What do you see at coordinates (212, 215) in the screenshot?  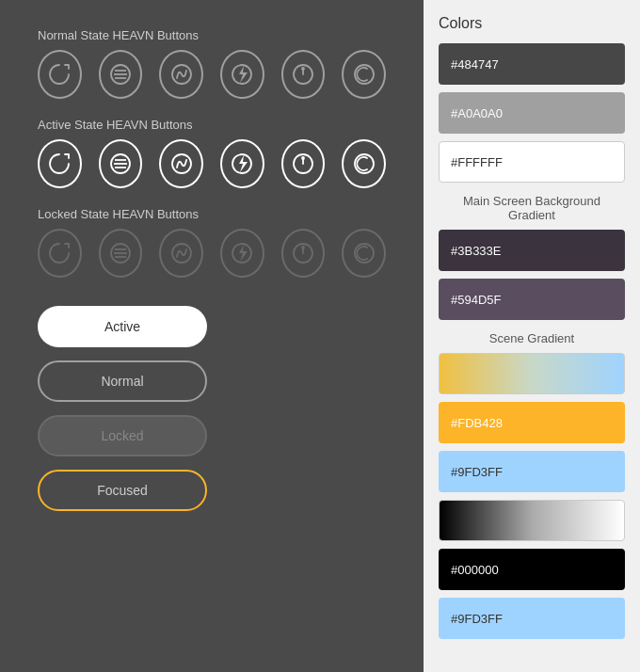 I see `locked-state-label: Locked State HEAVN Buttons` at bounding box center [212, 215].